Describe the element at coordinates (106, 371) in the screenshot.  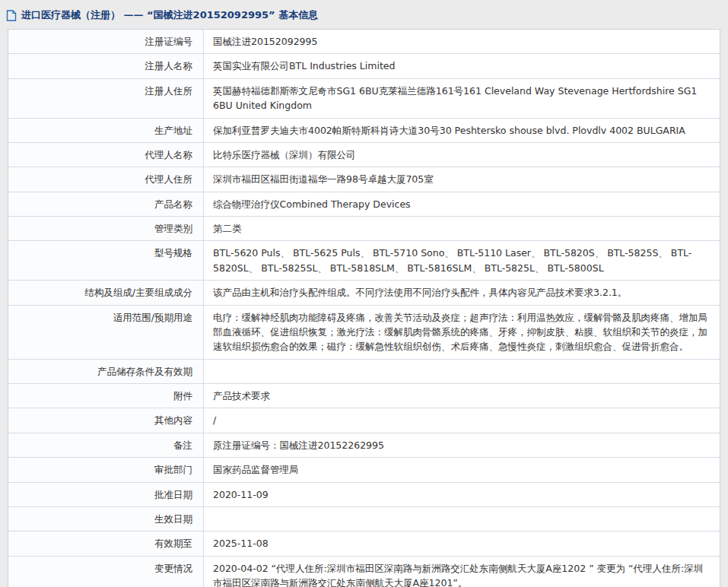
I see `row-label: 产品储存条件及有效期` at that location.